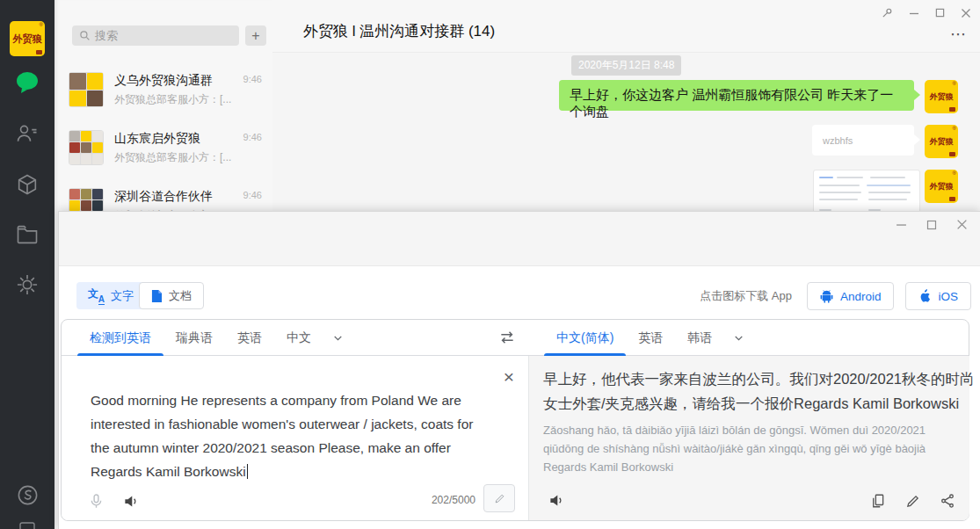 This screenshot has height=529, width=980. I want to click on document-icon, so click(156, 296).